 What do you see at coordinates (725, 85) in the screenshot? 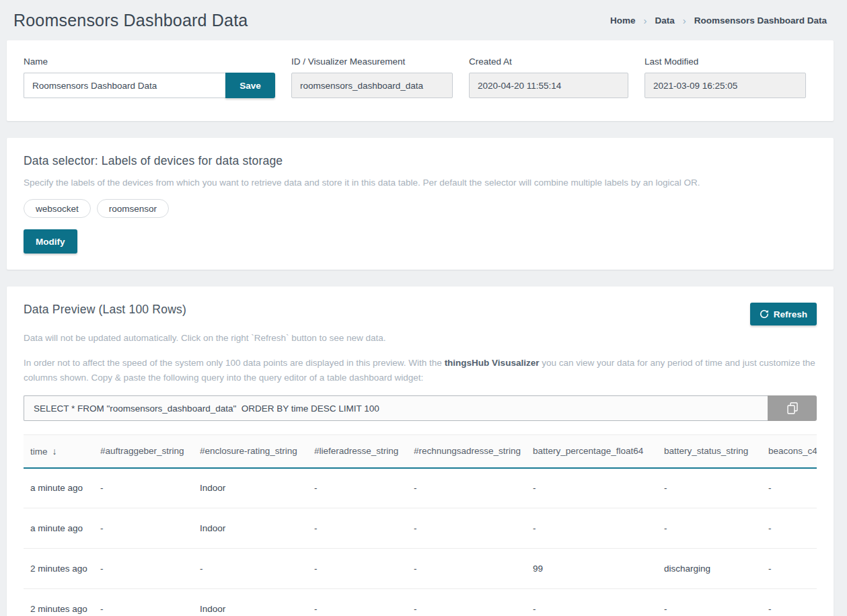
I see `last-modified-value: 2021-03-09 16:25:05` at bounding box center [725, 85].